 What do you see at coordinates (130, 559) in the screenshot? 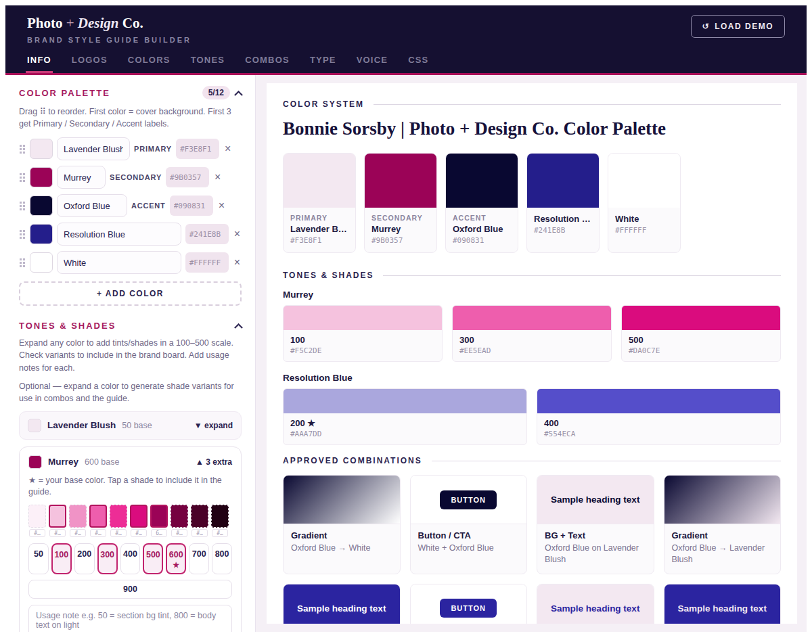
I see `shade-pill-row: 50 100 200 300 400 500 600★ 700 800` at bounding box center [130, 559].